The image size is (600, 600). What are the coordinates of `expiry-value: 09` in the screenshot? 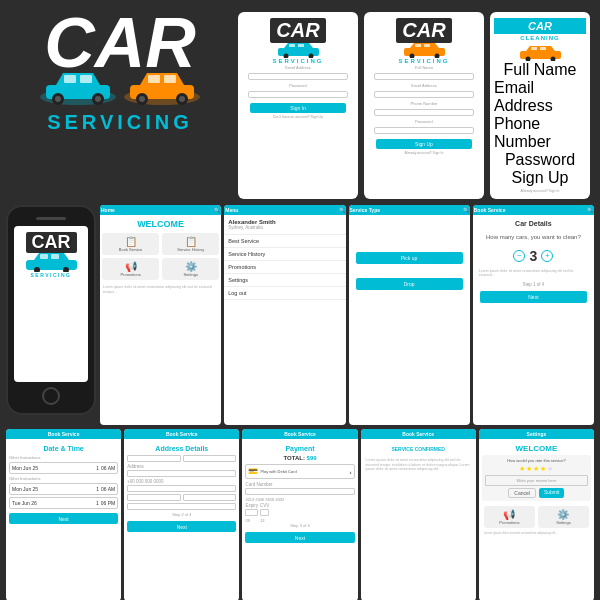 It's located at (252, 520).